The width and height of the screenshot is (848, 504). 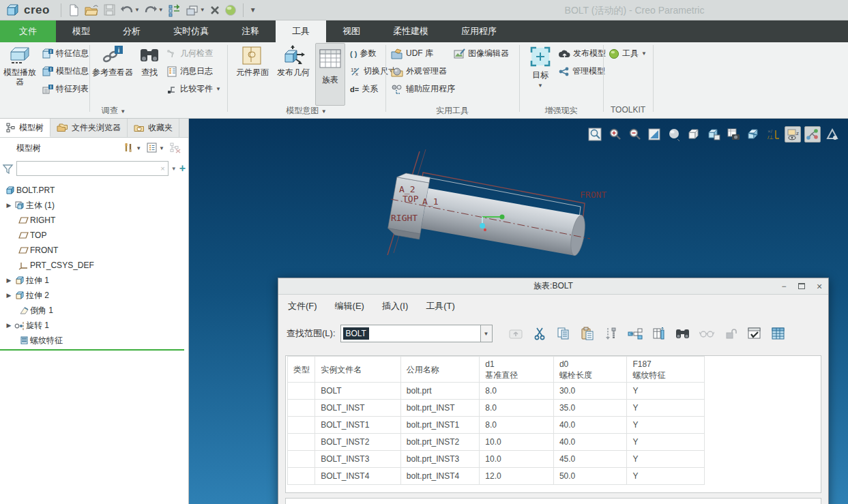 I want to click on publish-geometry-button: 发布几何, so click(x=293, y=60).